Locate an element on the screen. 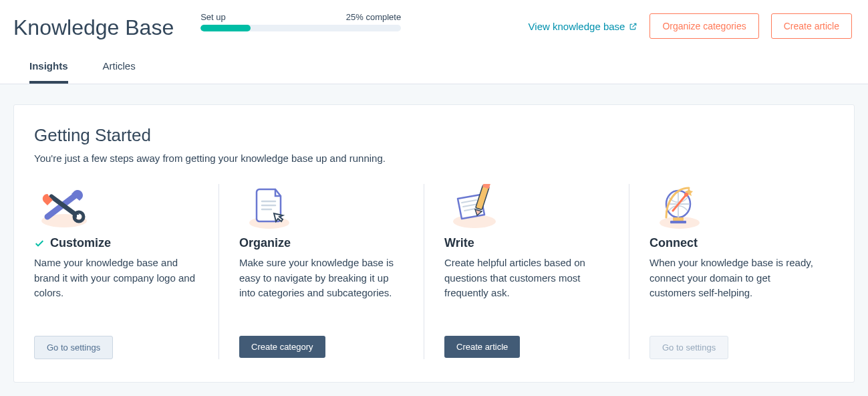 This screenshot has height=396, width=868. create-article-button: Create article is located at coordinates (811, 26).